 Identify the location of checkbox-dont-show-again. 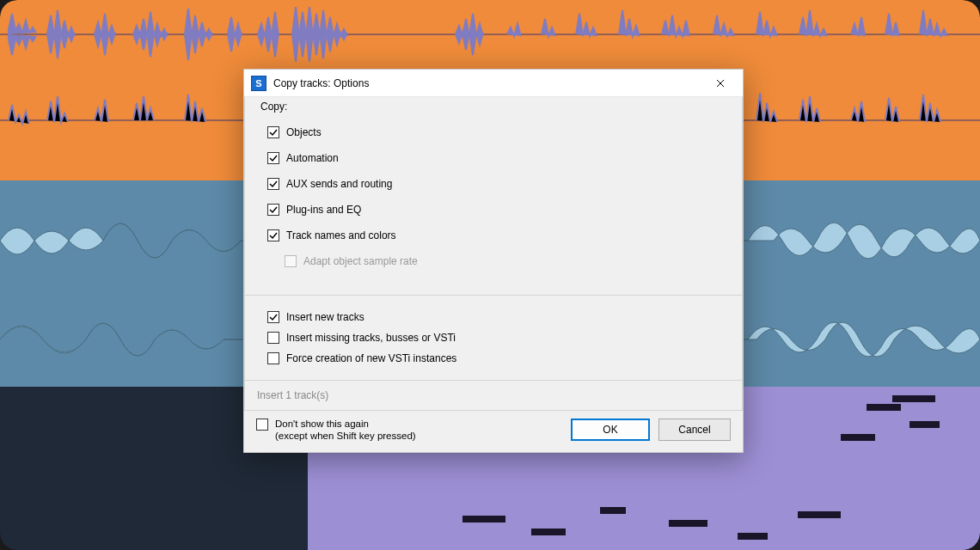
(262, 425).